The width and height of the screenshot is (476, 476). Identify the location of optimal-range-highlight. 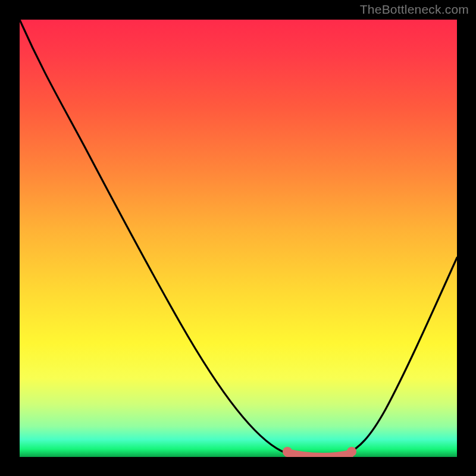
(319, 455).